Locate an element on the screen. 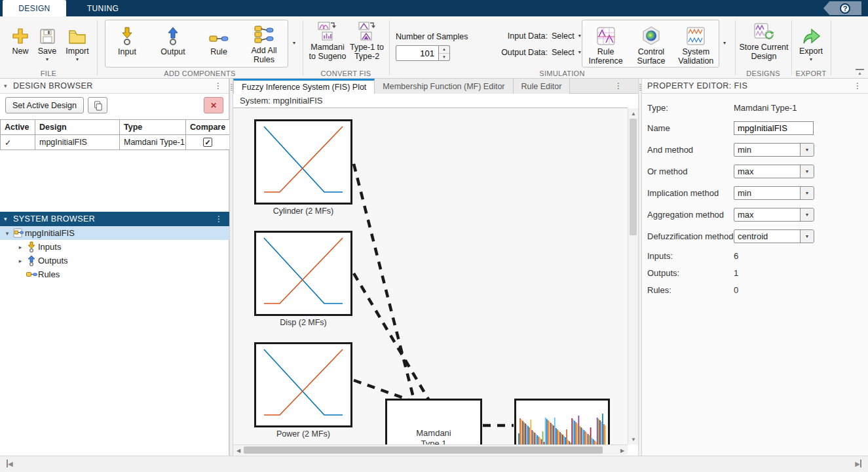 Image resolution: width=868 pixels, height=472 pixels. simulation-plots-dropdown-icon: ▾ is located at coordinates (725, 43).